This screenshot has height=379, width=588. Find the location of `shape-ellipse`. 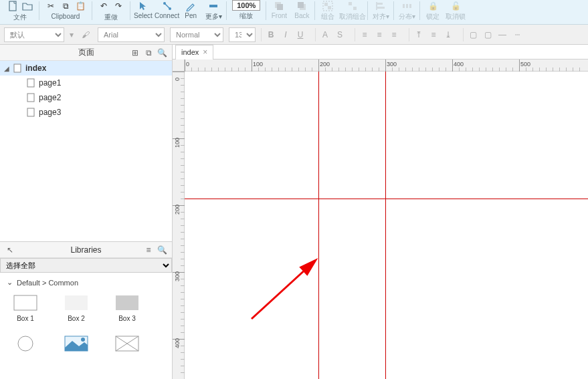

shape-ellipse is located at coordinates (25, 344).